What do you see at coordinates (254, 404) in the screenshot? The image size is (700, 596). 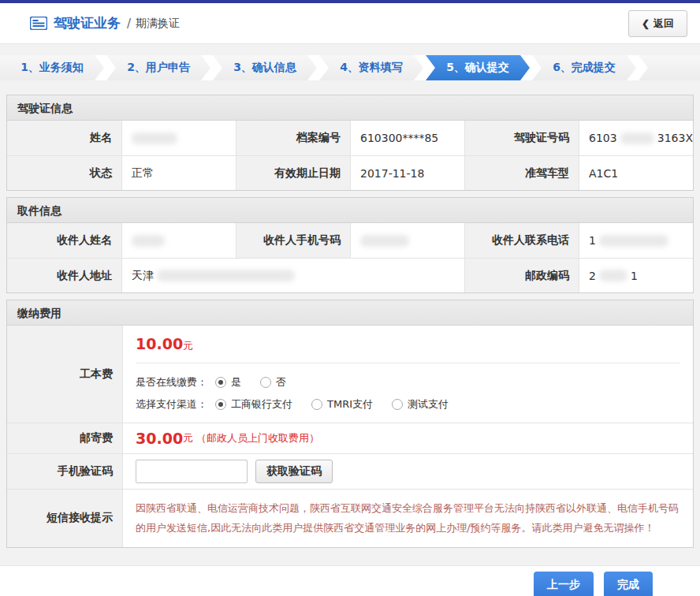 I see `radio-option-icbc: 工商银行支付` at bounding box center [254, 404].